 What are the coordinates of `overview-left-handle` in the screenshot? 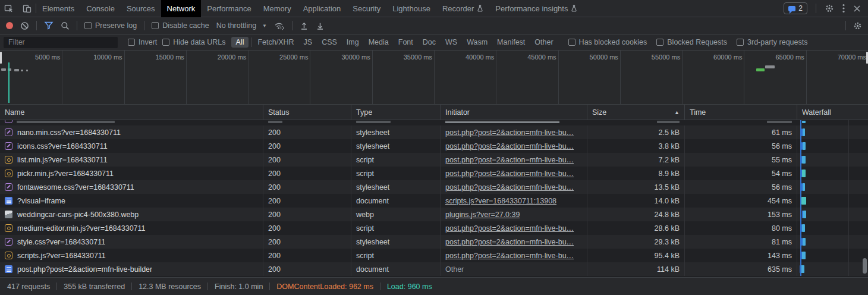 It's located at (1, 58).